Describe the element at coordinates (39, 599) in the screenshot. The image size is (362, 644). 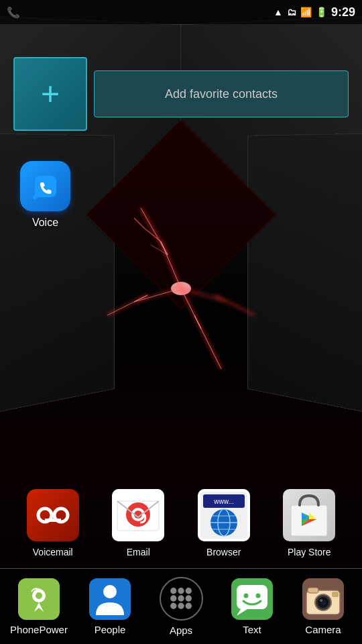
I see `phonepower-icon` at that location.